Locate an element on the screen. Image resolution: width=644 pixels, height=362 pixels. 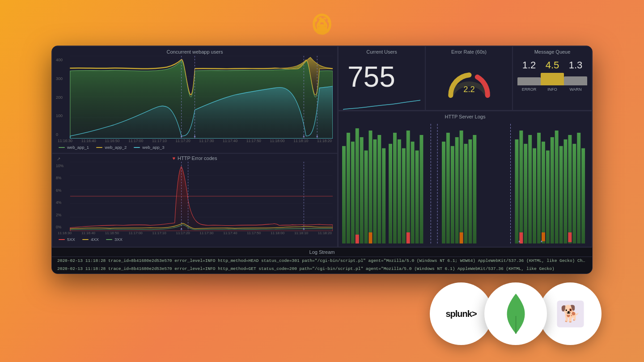
concurrent-users-chart: 400 300 200 100 0 is located at coordinates (195, 97).